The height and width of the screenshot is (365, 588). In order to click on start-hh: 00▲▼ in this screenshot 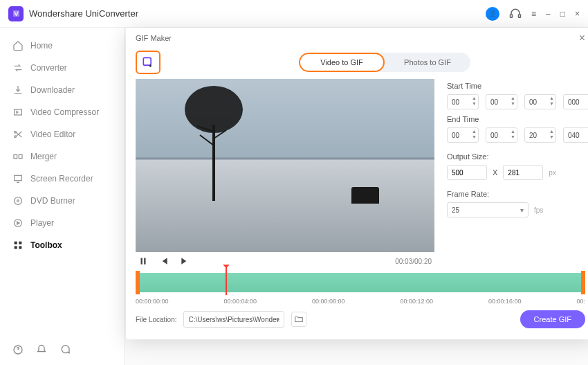, I will do `click(463, 102)`.